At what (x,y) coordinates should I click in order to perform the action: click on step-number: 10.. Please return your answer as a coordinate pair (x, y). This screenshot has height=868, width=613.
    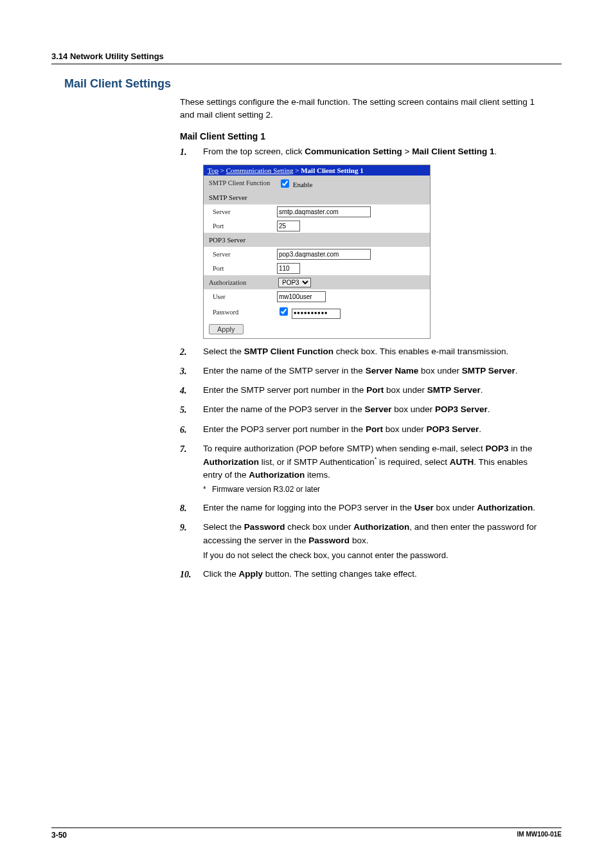
    Looking at the image, I should click on (186, 575).